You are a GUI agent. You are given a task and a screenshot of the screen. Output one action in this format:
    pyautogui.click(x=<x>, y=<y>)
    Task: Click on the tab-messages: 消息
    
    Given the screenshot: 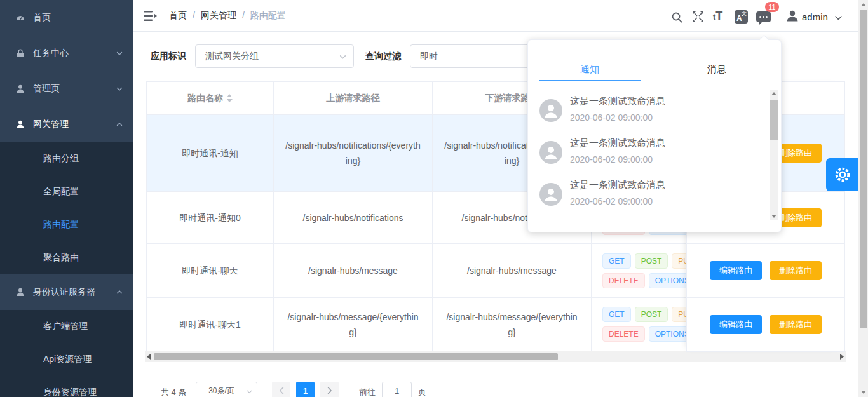 What is the action you would take?
    pyautogui.click(x=717, y=70)
    